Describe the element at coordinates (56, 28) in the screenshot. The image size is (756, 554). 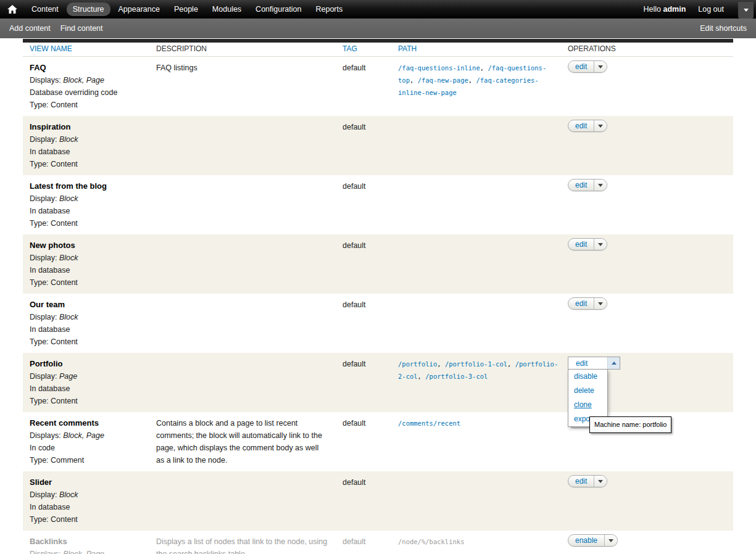
I see `shortcut-items: Add contentFind content` at that location.